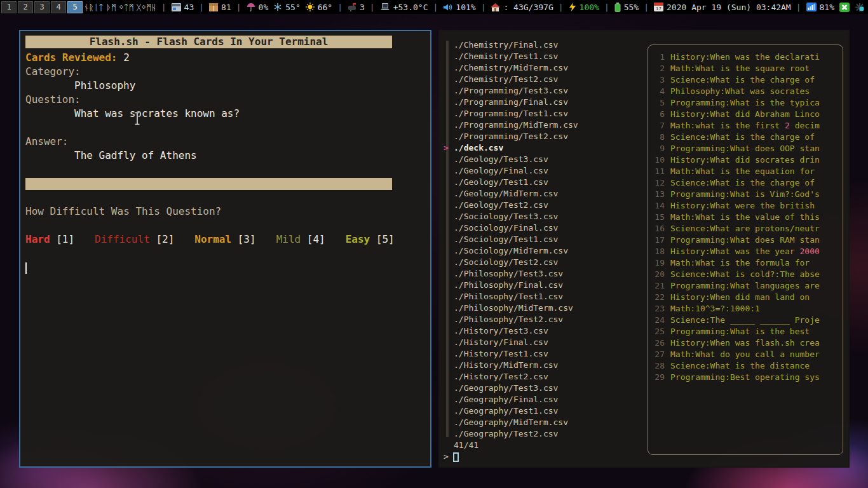 This screenshot has height=488, width=868. What do you see at coordinates (313, 239) in the screenshot?
I see `difficulty-key: [4]` at bounding box center [313, 239].